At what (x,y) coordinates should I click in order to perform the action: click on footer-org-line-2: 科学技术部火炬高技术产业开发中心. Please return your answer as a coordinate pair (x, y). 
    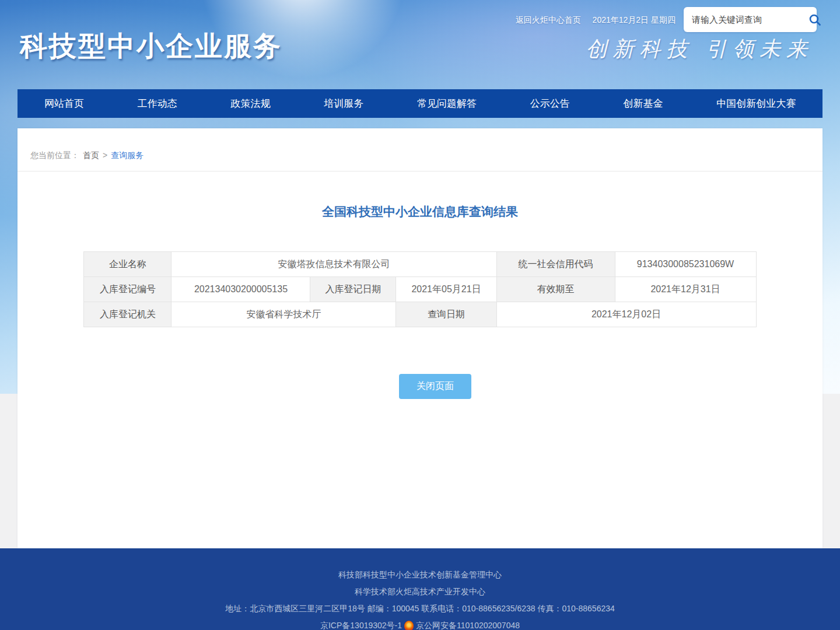
    Looking at the image, I should click on (420, 592).